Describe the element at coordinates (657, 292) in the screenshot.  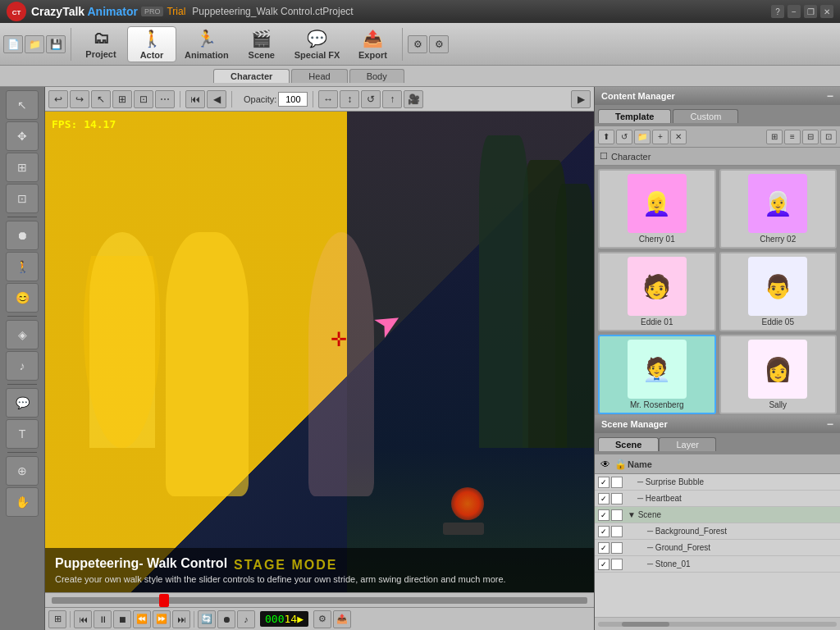
I see `character-item-2: 🧑 Eddie 01` at that location.